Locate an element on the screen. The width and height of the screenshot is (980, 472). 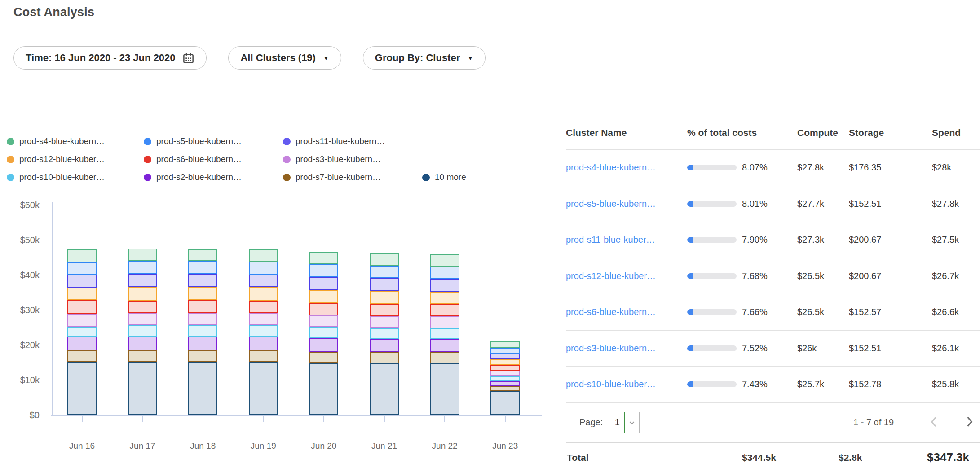
cluster-name-link: prod-s11-blue-kuber… is located at coordinates (627, 240).